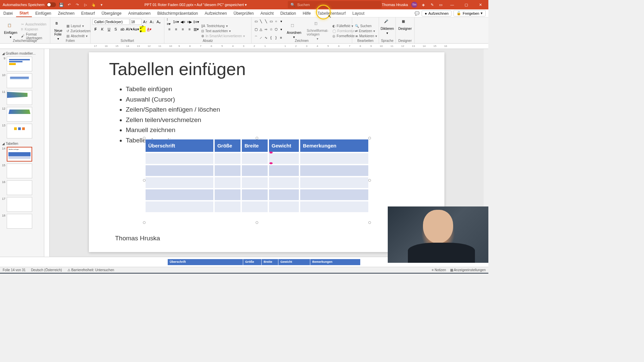 The image size is (644, 362). Describe the element at coordinates (152, 22) in the screenshot. I see `decrease-font-icon: A↓` at that location.